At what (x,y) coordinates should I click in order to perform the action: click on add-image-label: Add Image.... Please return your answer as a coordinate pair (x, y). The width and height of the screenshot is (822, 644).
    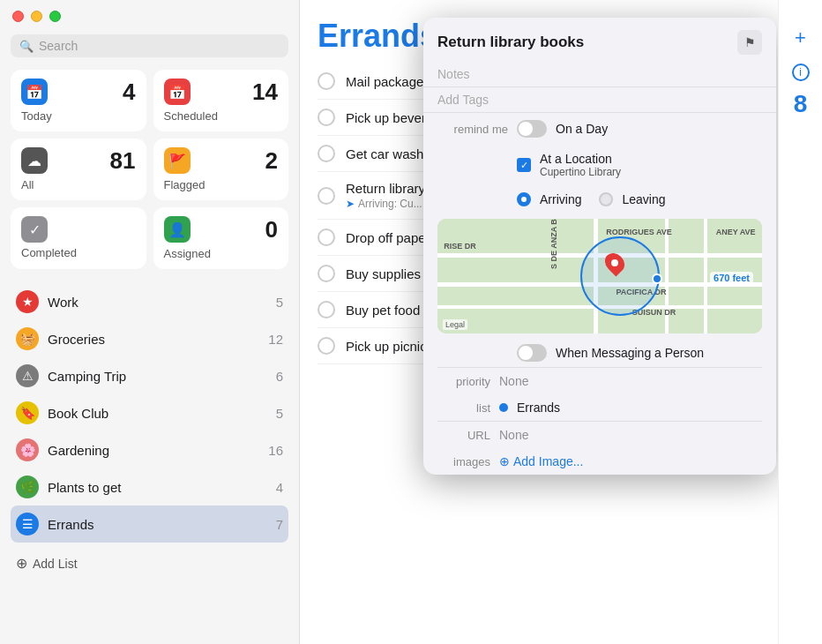
    Looking at the image, I should click on (549, 461).